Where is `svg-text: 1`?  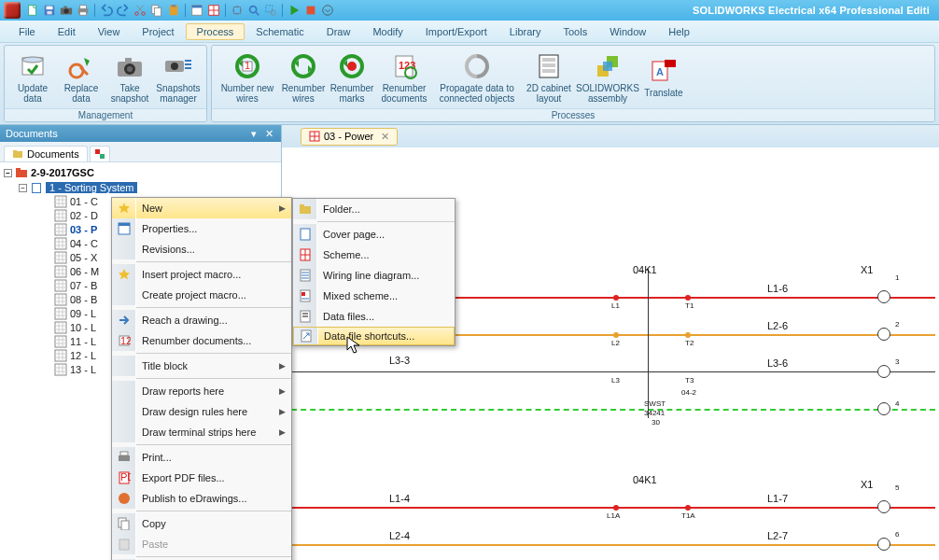 svg-text: 1 is located at coordinates (247, 65).